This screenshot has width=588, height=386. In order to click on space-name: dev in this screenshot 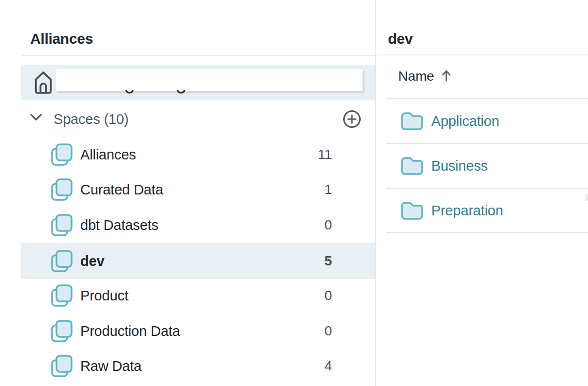, I will do `click(92, 261)`.